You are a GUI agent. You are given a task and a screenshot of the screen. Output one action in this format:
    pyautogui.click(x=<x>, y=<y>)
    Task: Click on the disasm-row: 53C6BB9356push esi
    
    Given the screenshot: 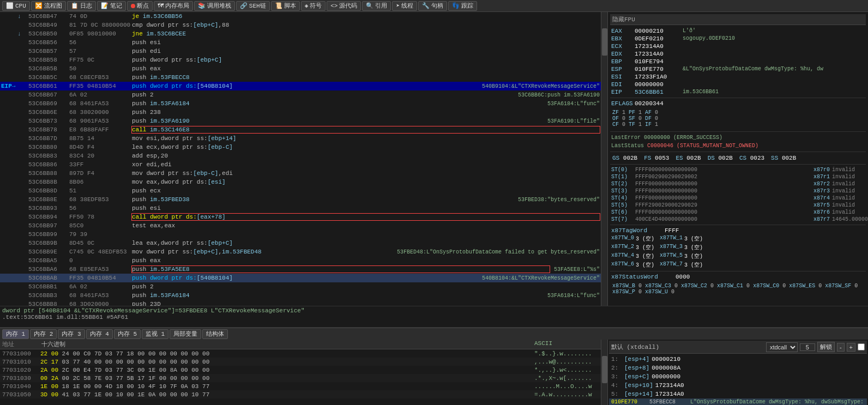 What is the action you would take?
    pyautogui.click(x=300, y=208)
    